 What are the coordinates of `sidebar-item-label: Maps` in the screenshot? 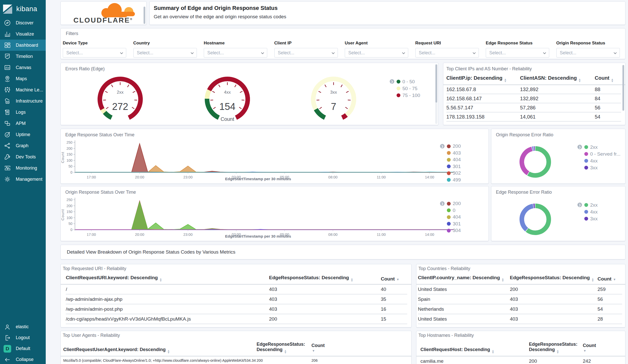 It's located at (21, 79).